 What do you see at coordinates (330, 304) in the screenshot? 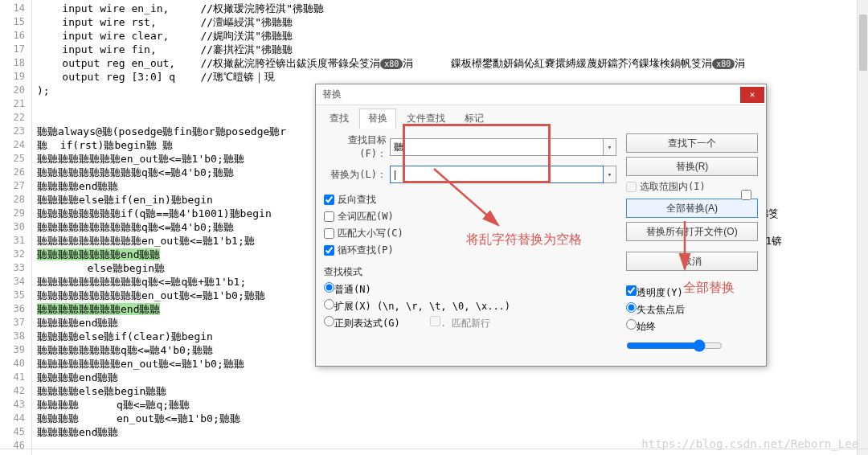
I see `mode-extended-radio` at bounding box center [330, 304].